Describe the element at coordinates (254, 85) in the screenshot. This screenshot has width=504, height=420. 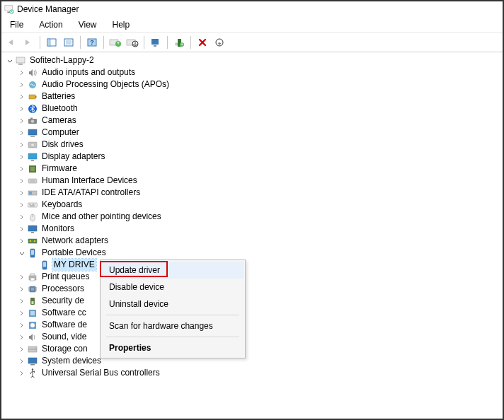
I see `tree-node-apo: Audio Processing Objects (APOs)` at that location.